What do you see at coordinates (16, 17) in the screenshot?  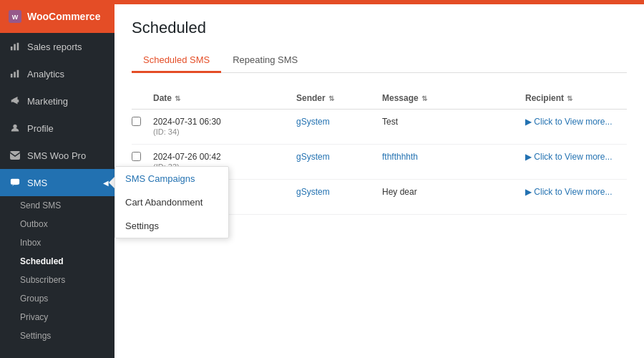 I see `svg-text: W` at bounding box center [16, 17].